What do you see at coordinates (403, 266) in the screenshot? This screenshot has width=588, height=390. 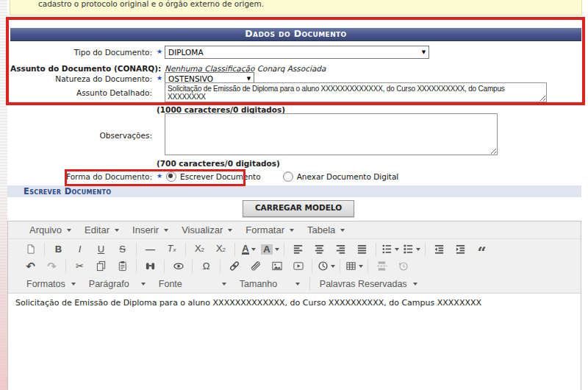 I see `restore-draft-button` at bounding box center [403, 266].